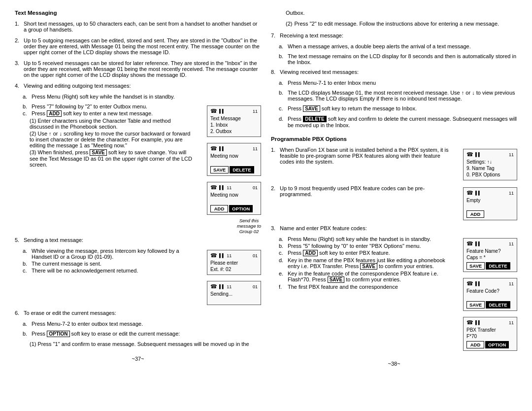 The image size is (532, 411). Describe the element at coordinates (394, 228) in the screenshot. I see `list-item: 3. Name and enter PBX feature codes:` at that location.